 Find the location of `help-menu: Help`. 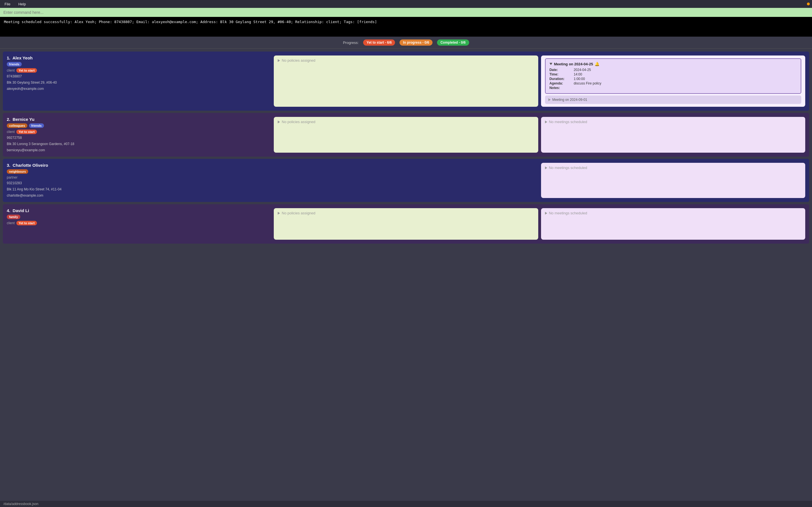

help-menu: Help is located at coordinates (22, 4).